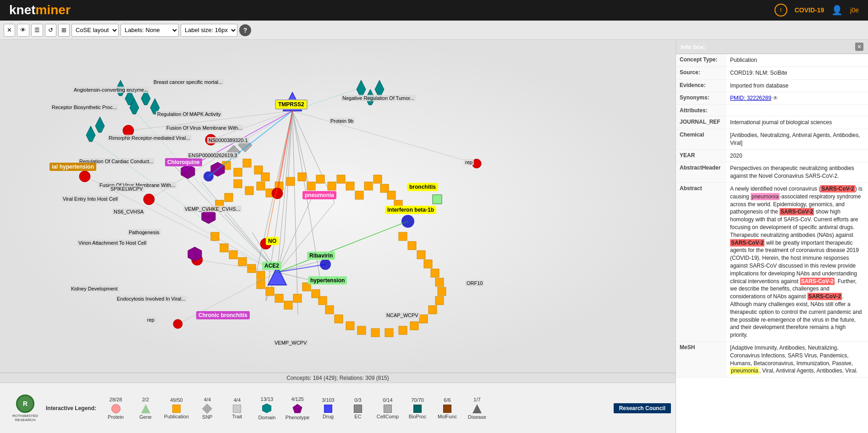 Image resolution: width=868 pixels, height=433 pixels. I want to click on labels-select: Labels: None Labels: All Labels: Selecte…, so click(149, 30).